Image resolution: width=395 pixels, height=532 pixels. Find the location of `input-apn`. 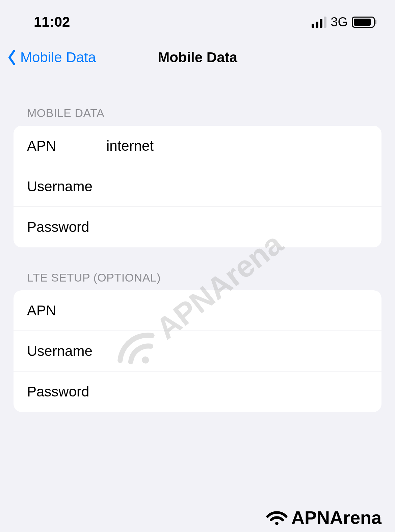

input-apn is located at coordinates (237, 146).